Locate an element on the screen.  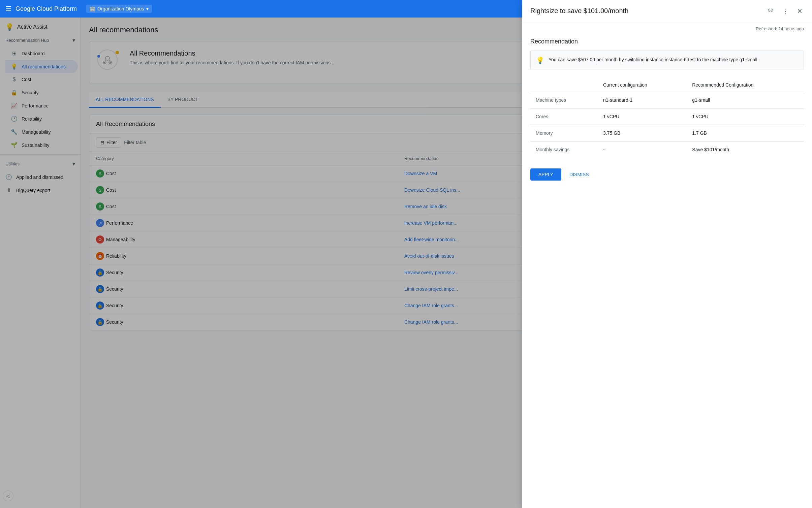
apply-button: APPLY is located at coordinates (546, 174).